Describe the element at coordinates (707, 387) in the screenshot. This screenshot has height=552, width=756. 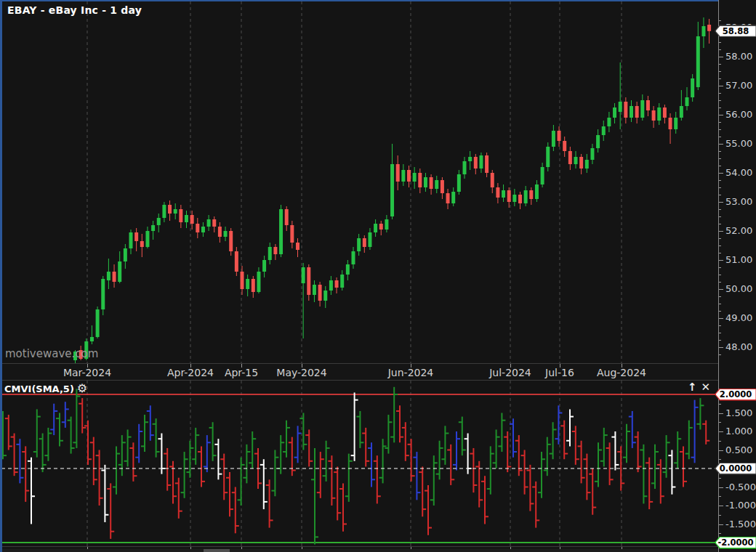
I see `close-icon: ✕` at that location.